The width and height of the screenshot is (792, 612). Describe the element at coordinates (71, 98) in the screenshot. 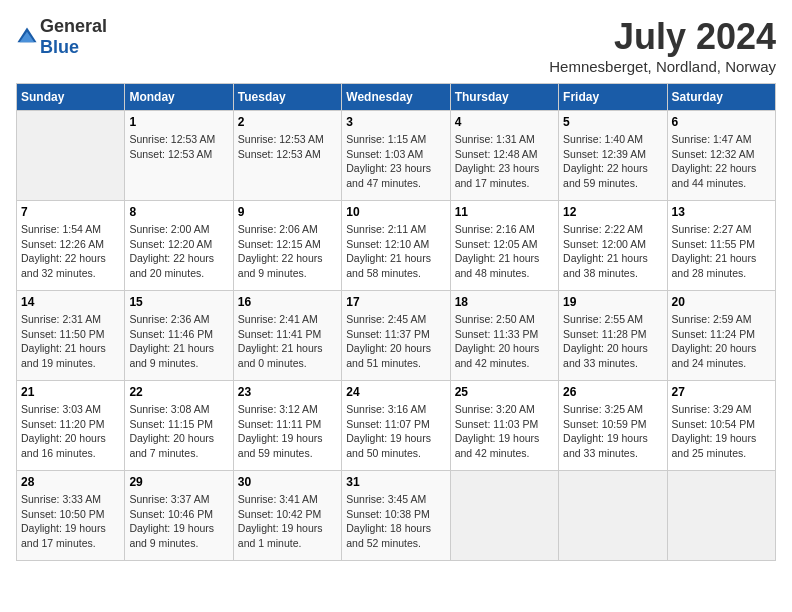

I see `weekday-header-sunday: Sunday` at that location.